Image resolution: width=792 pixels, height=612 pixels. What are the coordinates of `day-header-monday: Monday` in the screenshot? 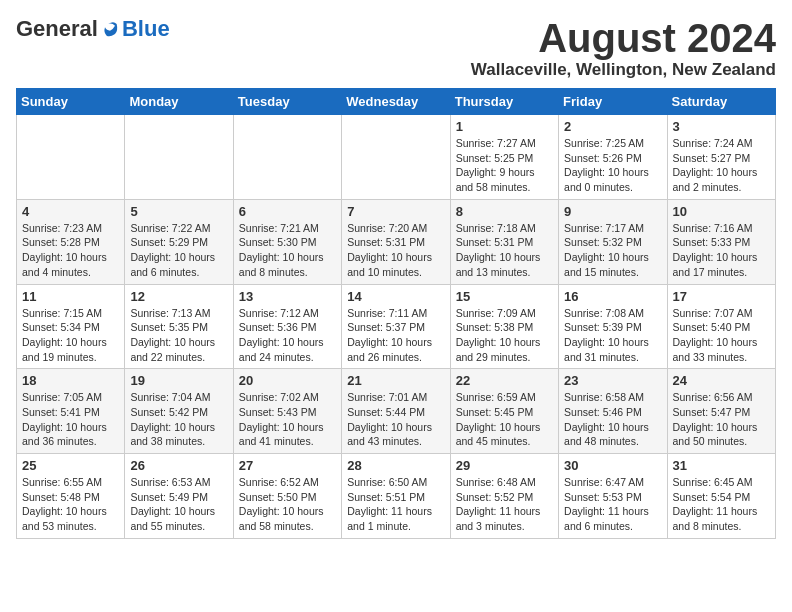 It's located at (179, 102).